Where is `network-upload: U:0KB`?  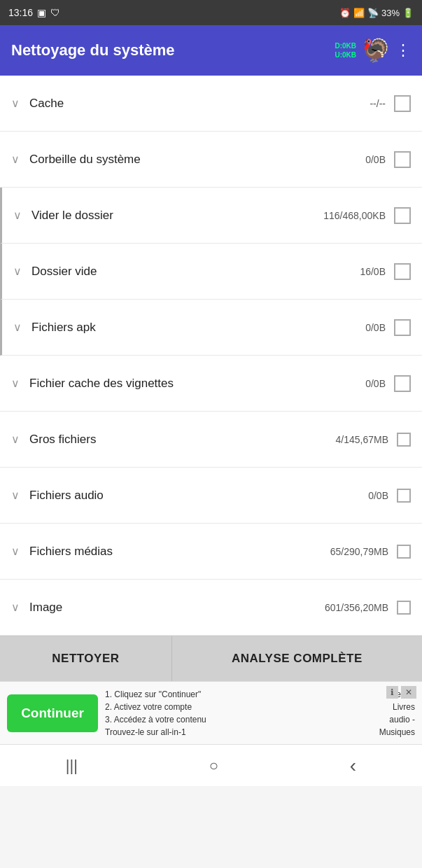 network-upload: U:0KB is located at coordinates (346, 55).